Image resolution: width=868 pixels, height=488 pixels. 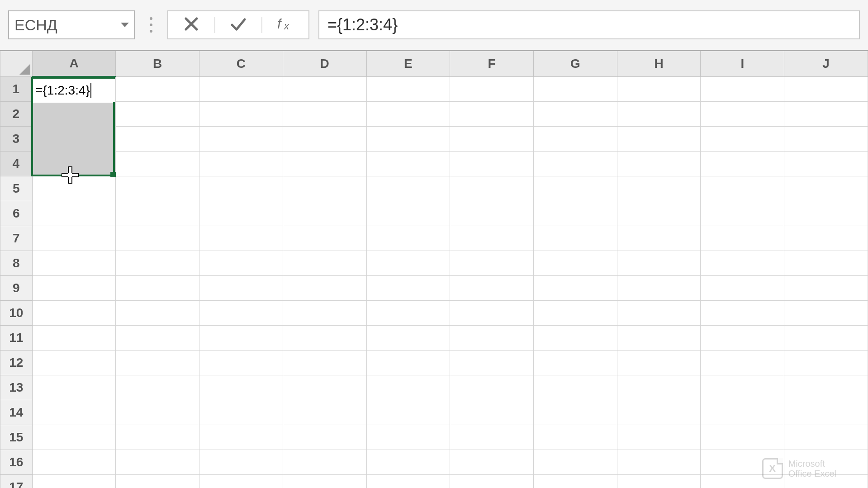 I want to click on column-header: I, so click(x=743, y=64).